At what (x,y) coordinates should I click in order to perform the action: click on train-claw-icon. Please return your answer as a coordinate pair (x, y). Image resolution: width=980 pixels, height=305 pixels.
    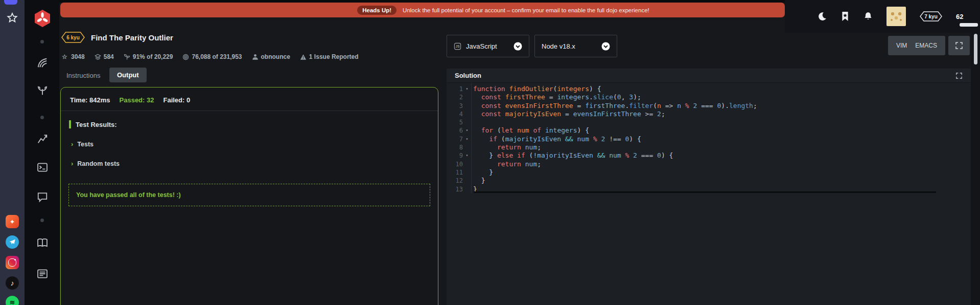
    Looking at the image, I should click on (42, 63).